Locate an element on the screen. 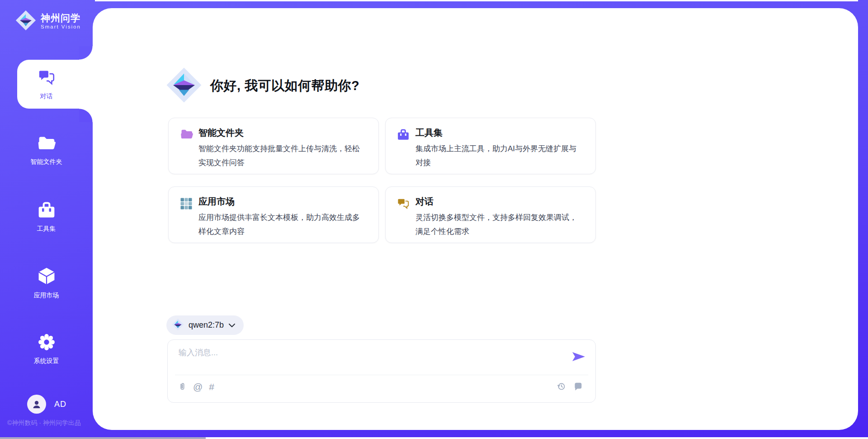  send-icon is located at coordinates (579, 357).